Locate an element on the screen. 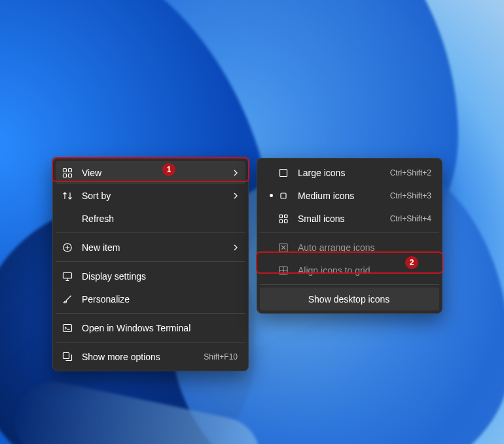 Image resolution: width=504 pixels, height=444 pixels. menu-item-label: Sort by is located at coordinates (154, 196).